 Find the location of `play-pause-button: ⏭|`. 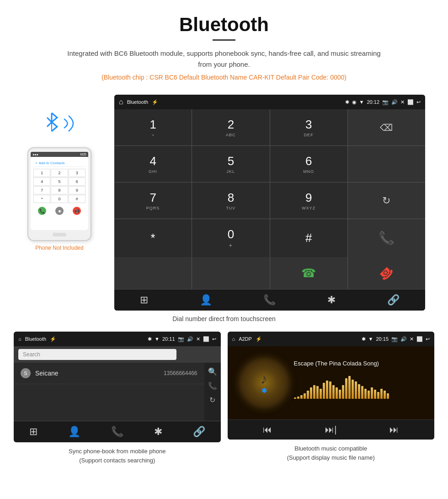

play-pause-button: ⏭| is located at coordinates (331, 430).